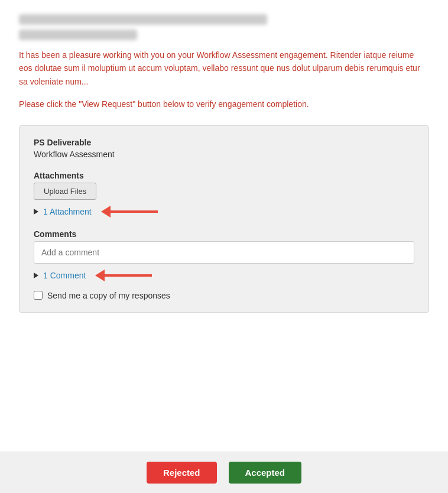 This screenshot has width=448, height=493. What do you see at coordinates (67, 212) in the screenshot?
I see `attachment-link: 1 Attachment` at bounding box center [67, 212].